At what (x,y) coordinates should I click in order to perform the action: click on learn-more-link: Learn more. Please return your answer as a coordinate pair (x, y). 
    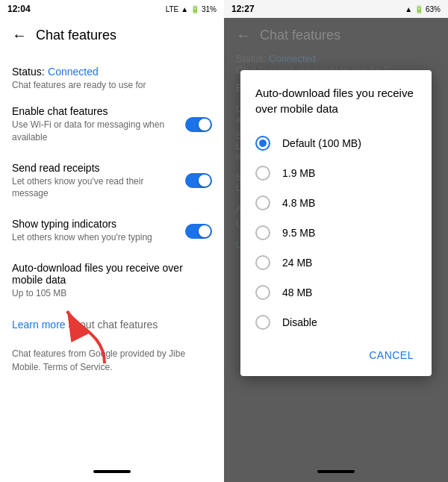
    Looking at the image, I should click on (39, 325).